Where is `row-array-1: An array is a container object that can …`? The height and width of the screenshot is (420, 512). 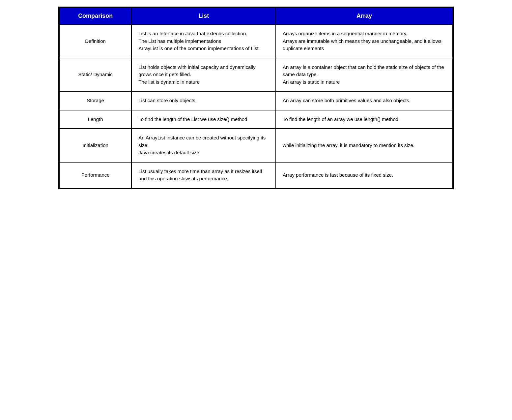
row-array-1: An array is a container object that can … is located at coordinates (364, 75).